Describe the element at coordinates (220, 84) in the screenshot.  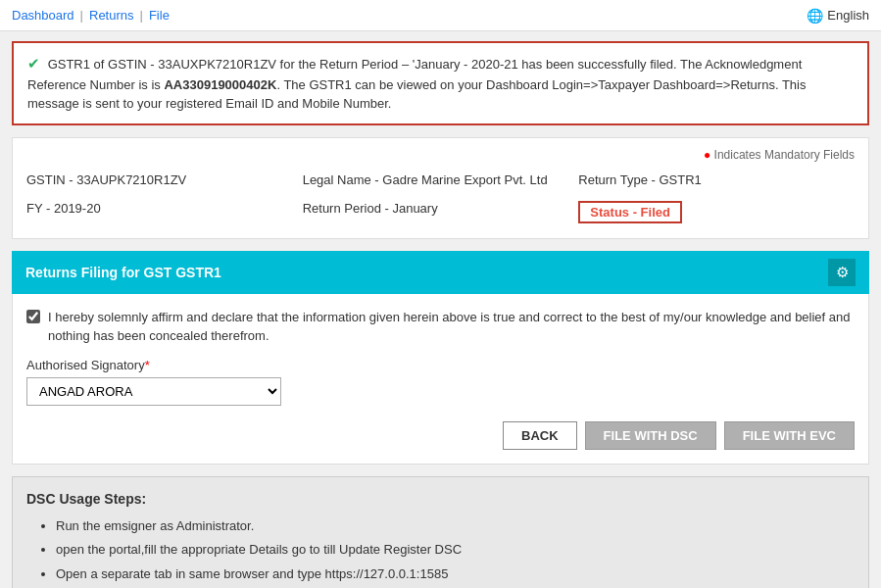
I see `banner-arn: AA330919000402K` at that location.